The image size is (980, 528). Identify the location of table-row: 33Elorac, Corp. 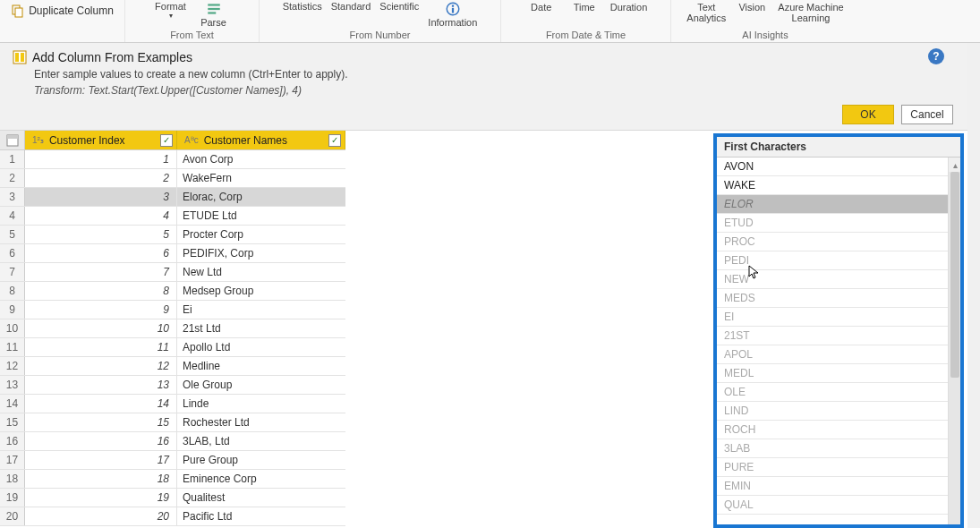
(173, 197).